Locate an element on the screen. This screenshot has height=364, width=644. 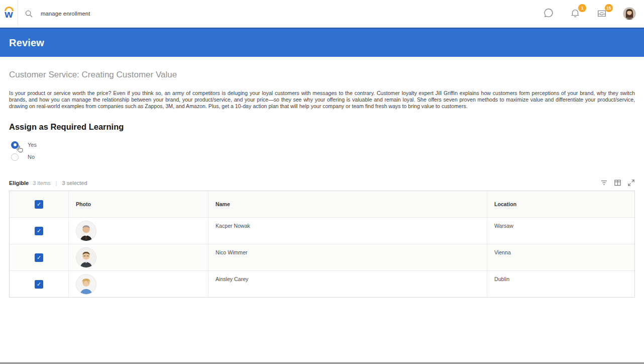
page-title: Review is located at coordinates (27, 43).